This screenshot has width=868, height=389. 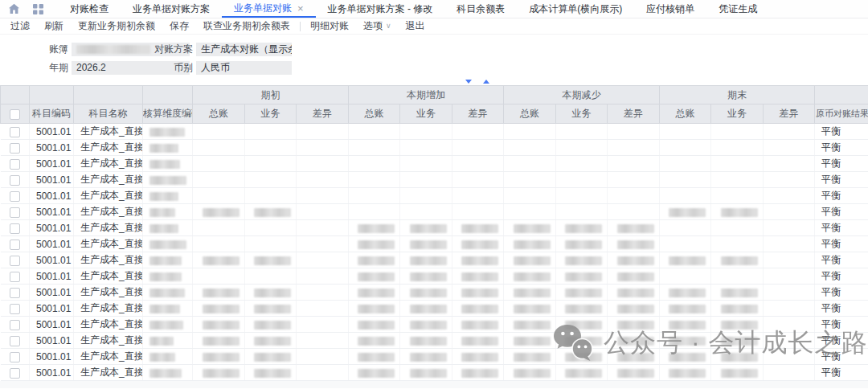 What do you see at coordinates (247, 26) in the screenshot?
I see `toolbar-button-5: 联查业务期初余额表` at bounding box center [247, 26].